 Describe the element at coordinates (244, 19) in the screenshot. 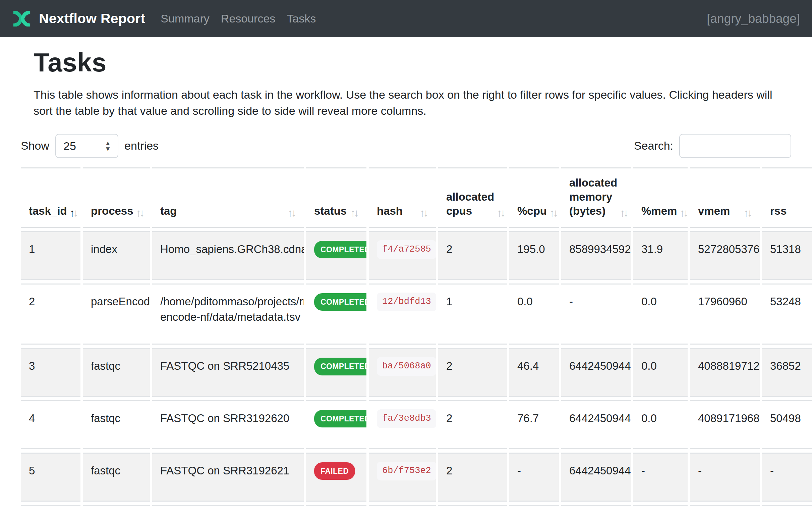

I see `nav-links: SummaryResourcesTasks` at that location.